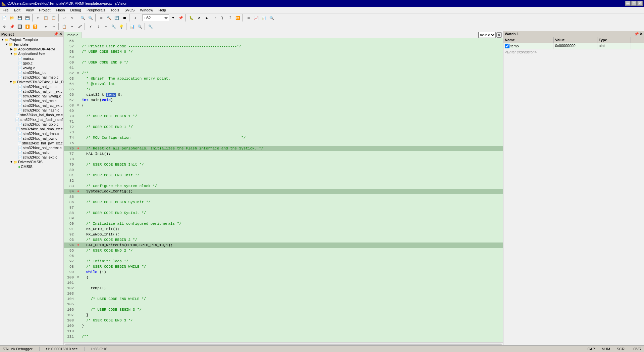 This screenshot has height=352, width=644. What do you see at coordinates (4, 27) in the screenshot?
I see `tb2-btn1: ⚙` at bounding box center [4, 27].